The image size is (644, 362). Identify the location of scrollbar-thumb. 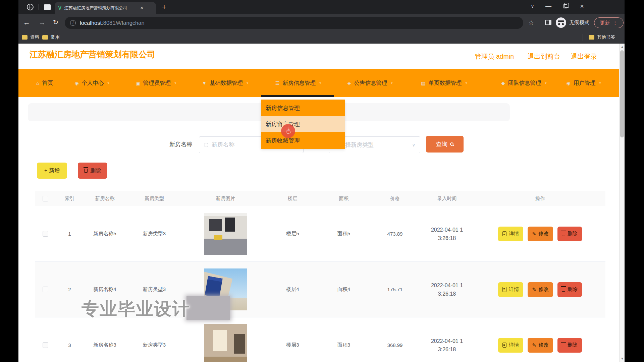
(622, 94).